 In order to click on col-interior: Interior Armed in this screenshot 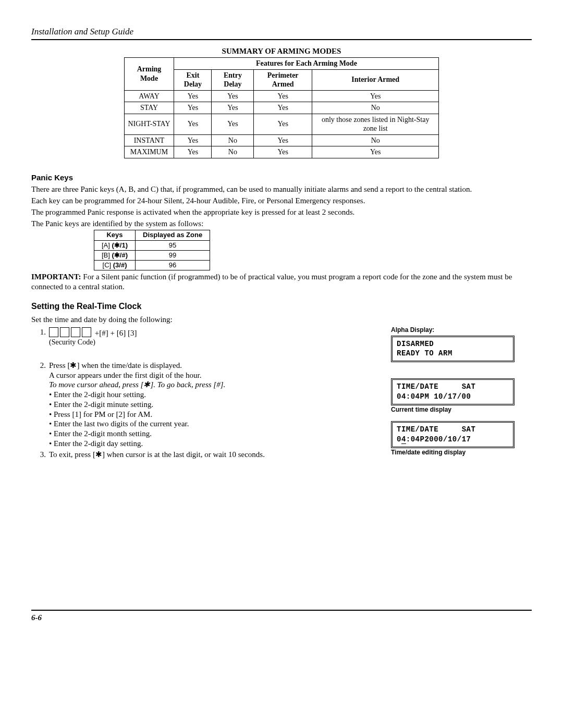, I will do `click(375, 80)`.